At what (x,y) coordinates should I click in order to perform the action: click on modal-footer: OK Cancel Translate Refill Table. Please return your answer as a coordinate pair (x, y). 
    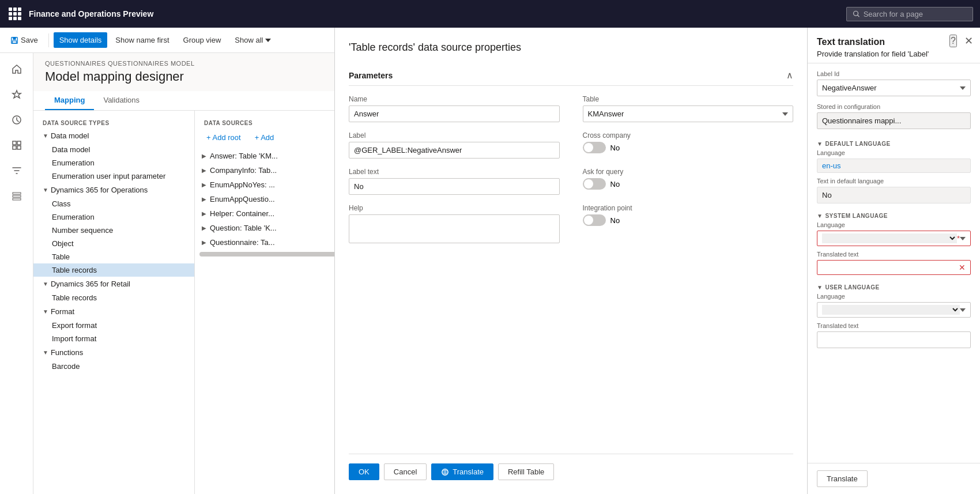
    Looking at the image, I should click on (571, 467).